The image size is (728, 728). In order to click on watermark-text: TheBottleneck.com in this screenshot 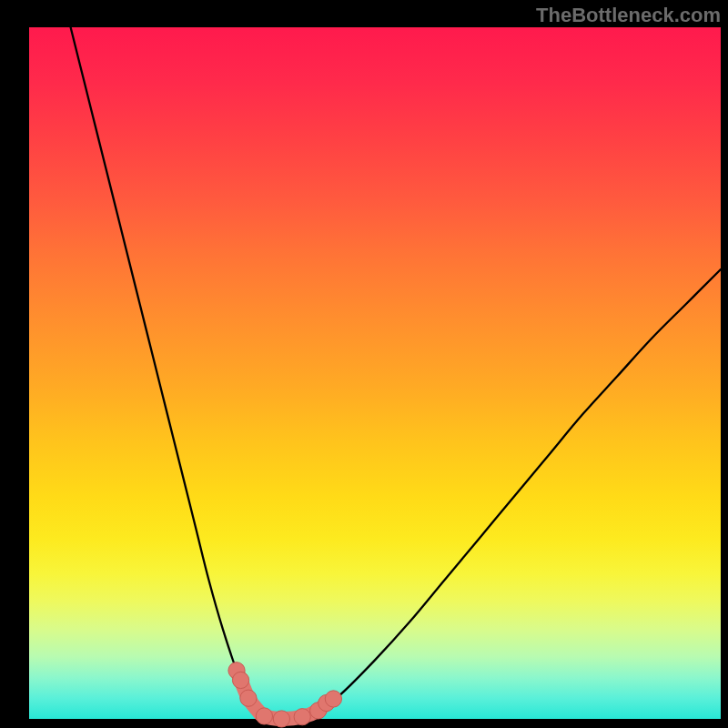, I will do `click(628, 15)`.